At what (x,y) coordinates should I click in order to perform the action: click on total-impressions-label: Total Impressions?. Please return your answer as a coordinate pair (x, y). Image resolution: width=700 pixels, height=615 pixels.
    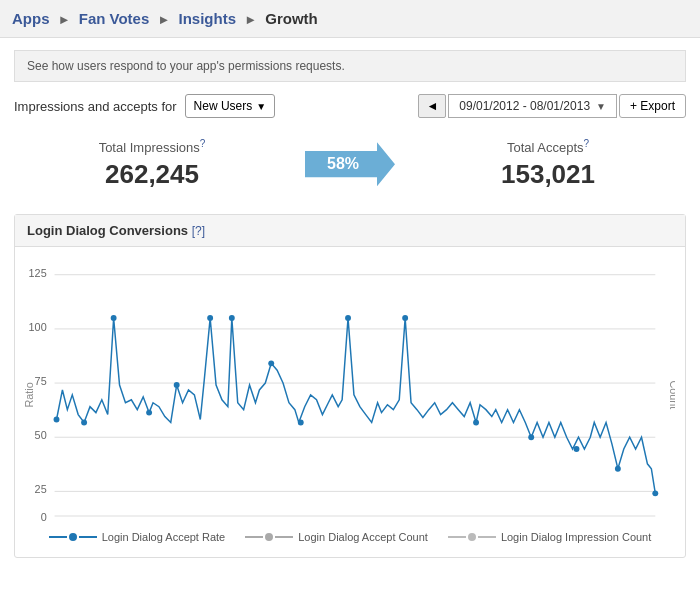
    Looking at the image, I should click on (152, 146).